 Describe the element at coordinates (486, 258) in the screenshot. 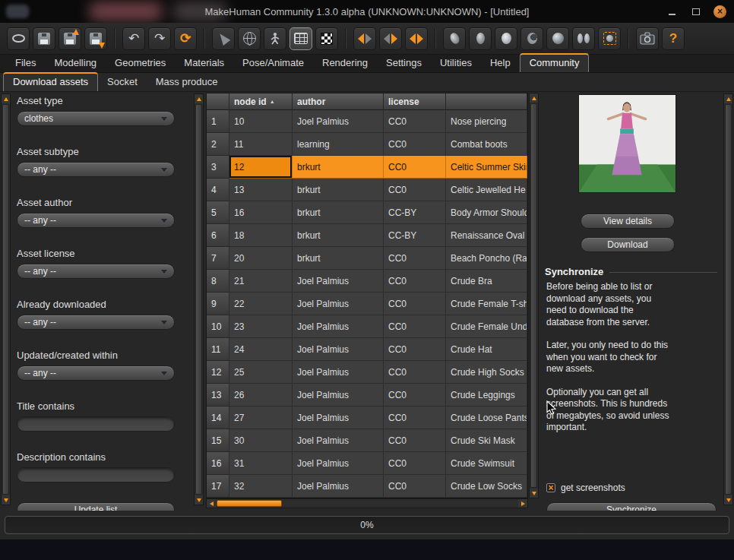

I see `asset-name-cell: Beach Poncho (Rai` at that location.